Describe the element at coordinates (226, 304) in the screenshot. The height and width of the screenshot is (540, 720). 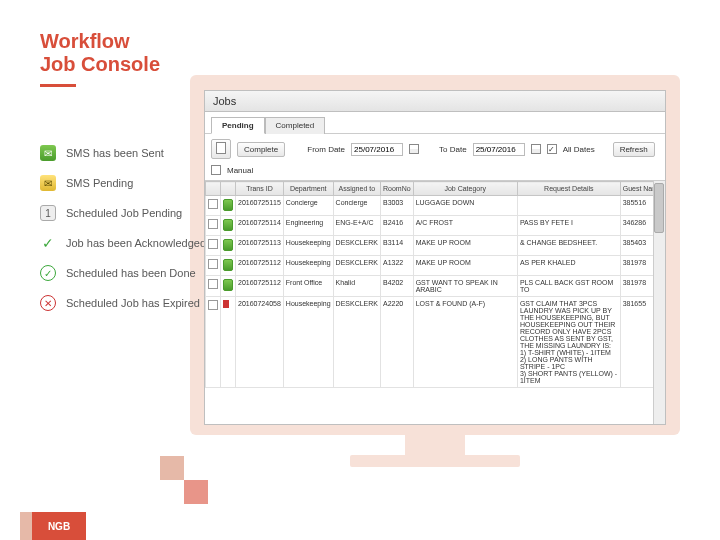
I see `priority-flag-icon` at that location.